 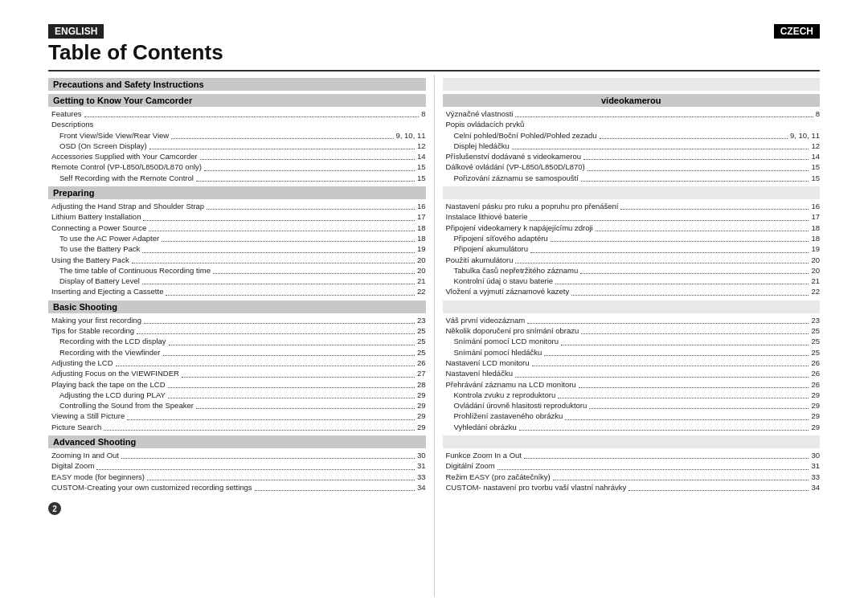 I want to click on toc-line: To use the Battery Pack19, so click(x=237, y=249).